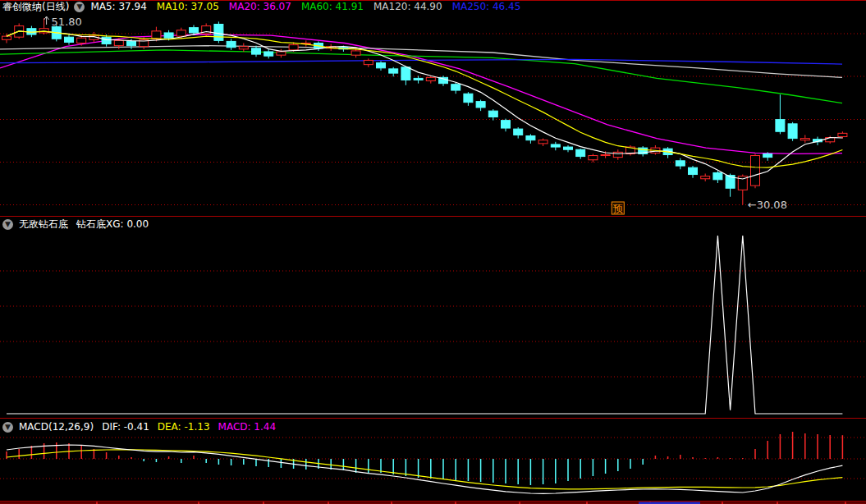 This screenshot has width=866, height=504. I want to click on ma250-line, so click(421, 62).